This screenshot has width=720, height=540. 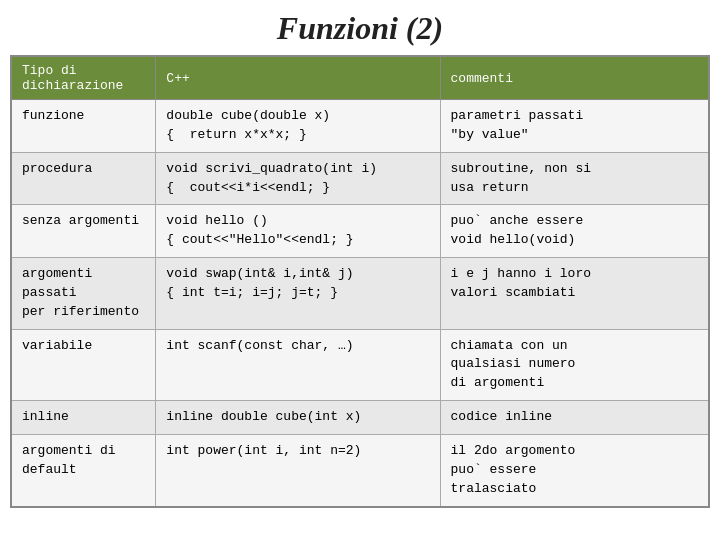 I want to click on cell-cpp: int scanf(const char, …), so click(x=298, y=365).